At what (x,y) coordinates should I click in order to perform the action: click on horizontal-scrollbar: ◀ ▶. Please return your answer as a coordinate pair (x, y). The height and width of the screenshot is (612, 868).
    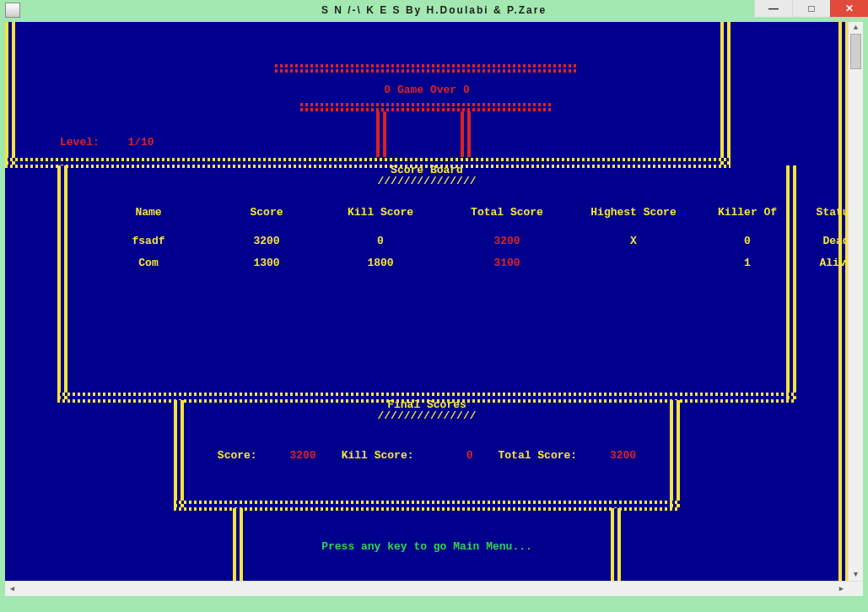
    Looking at the image, I should click on (434, 588).